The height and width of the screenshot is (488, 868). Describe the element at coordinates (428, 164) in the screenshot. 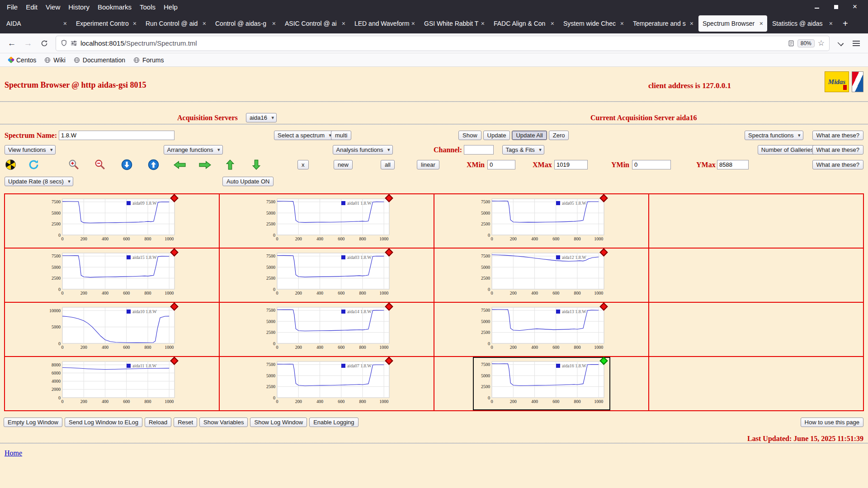

I see `linear-button: linear` at that location.